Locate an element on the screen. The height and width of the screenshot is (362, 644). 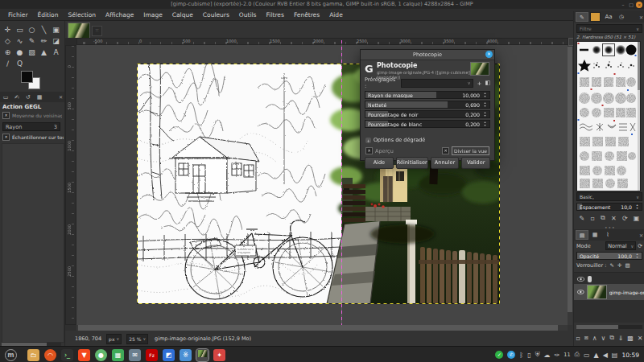
printer-icon: ⎙ is located at coordinates (577, 355).